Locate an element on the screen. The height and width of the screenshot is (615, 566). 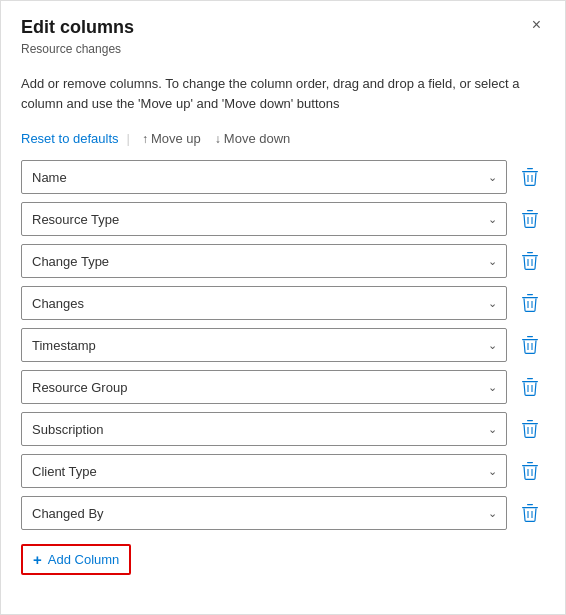
reset-to-defaults-button: Reset to defaults is located at coordinates (70, 138).